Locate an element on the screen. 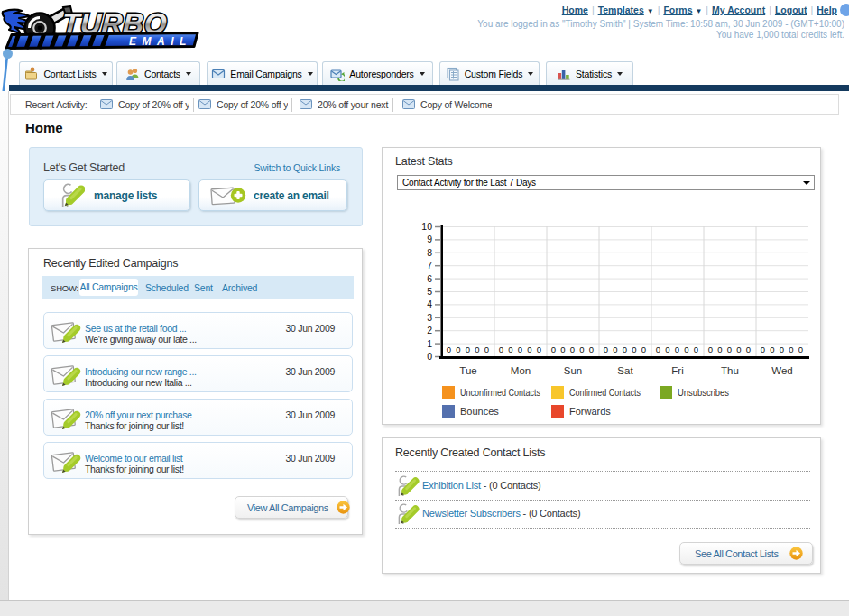 This screenshot has width=849, height=616. svg-text: Wed is located at coordinates (781, 371).